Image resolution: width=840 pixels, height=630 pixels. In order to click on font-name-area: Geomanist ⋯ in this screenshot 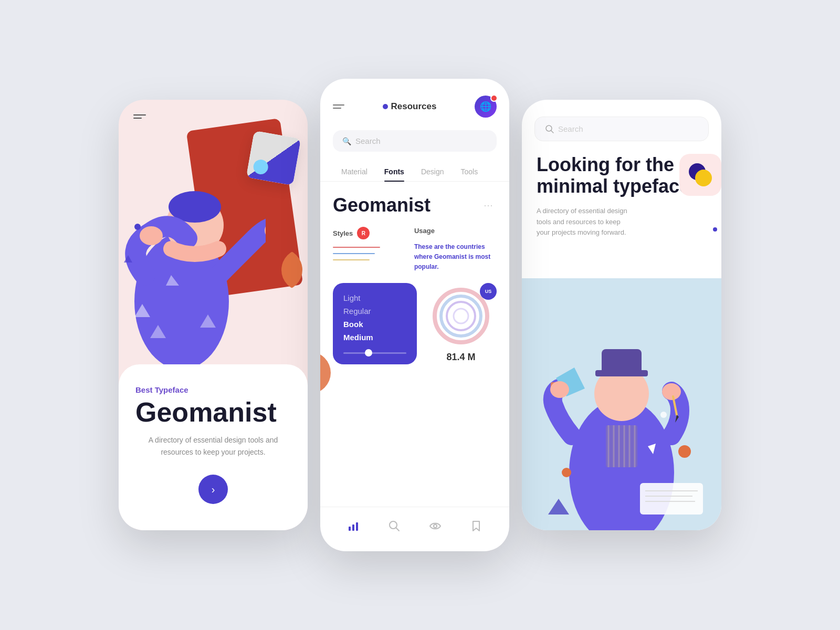, I will do `click(415, 211)`.